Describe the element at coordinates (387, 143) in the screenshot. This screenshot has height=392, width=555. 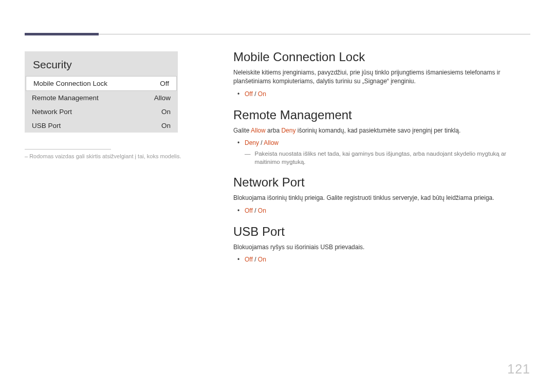
I see `option-item: Deny / Allow` at that location.